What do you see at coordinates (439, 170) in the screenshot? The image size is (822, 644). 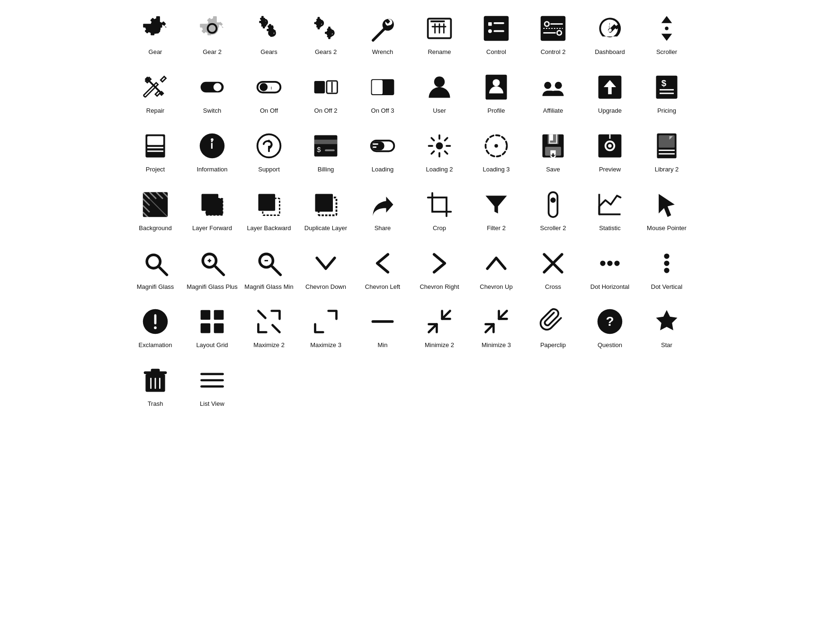 I see `icon-label-loading2: Loading 2` at bounding box center [439, 170].